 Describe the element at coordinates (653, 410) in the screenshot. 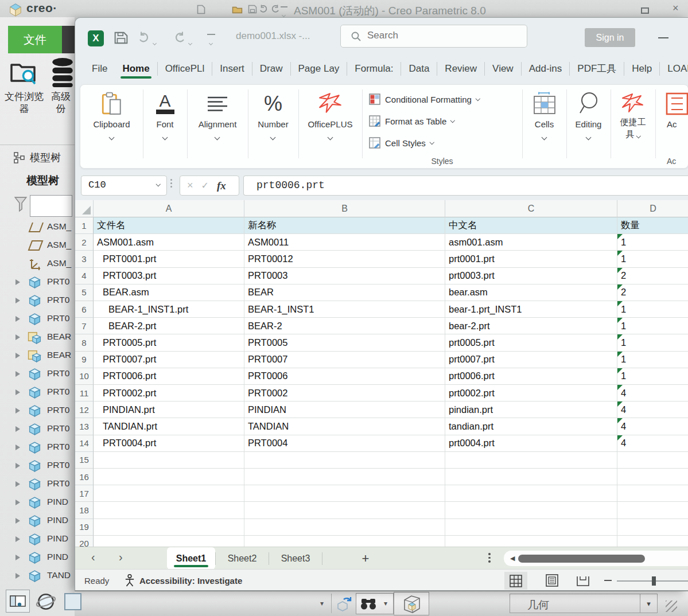

I see `cell-D12: 4` at that location.